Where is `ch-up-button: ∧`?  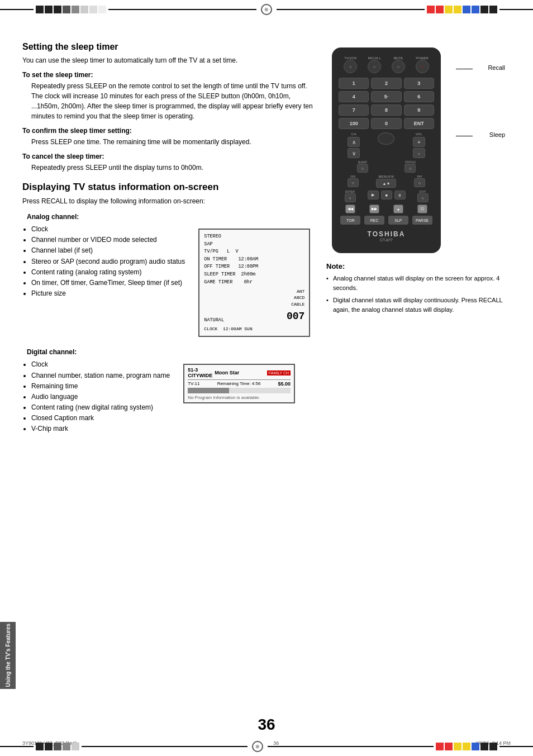
ch-up-button: ∧ is located at coordinates (354, 142).